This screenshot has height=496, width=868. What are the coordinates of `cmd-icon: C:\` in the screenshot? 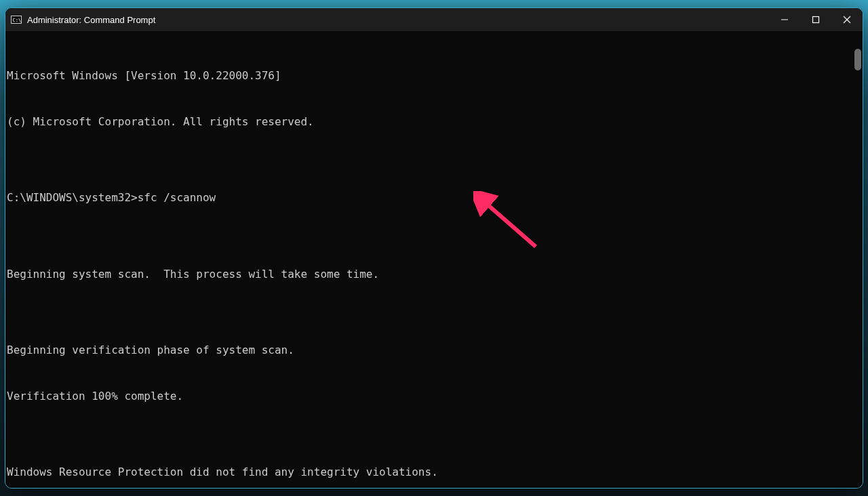 It's located at (16, 20).